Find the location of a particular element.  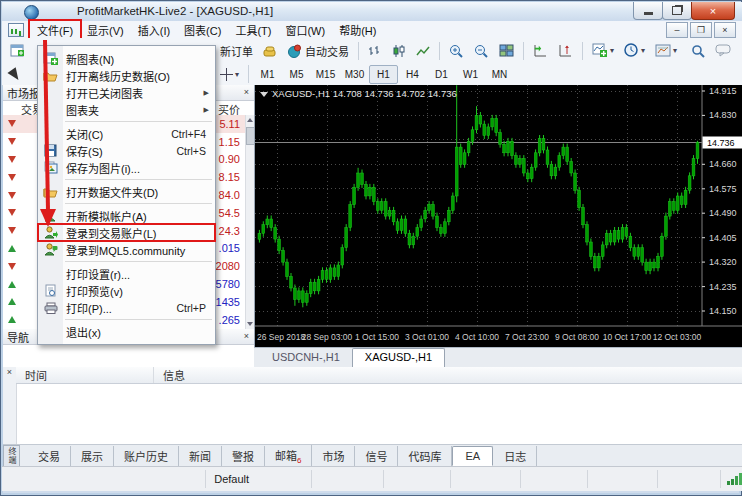

new-order-button: 新订单 is located at coordinates (236, 51).